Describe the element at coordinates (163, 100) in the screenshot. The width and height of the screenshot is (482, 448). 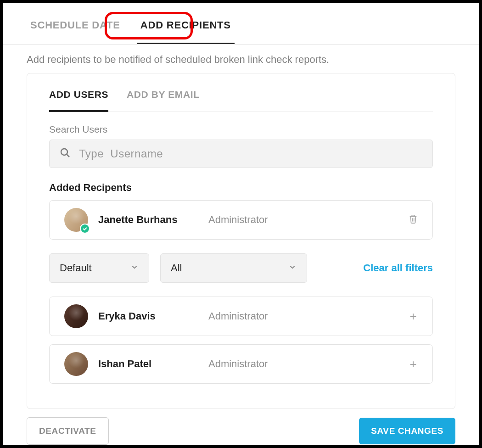
I see `tab-add-by-email: ADD BY EMAIL` at that location.